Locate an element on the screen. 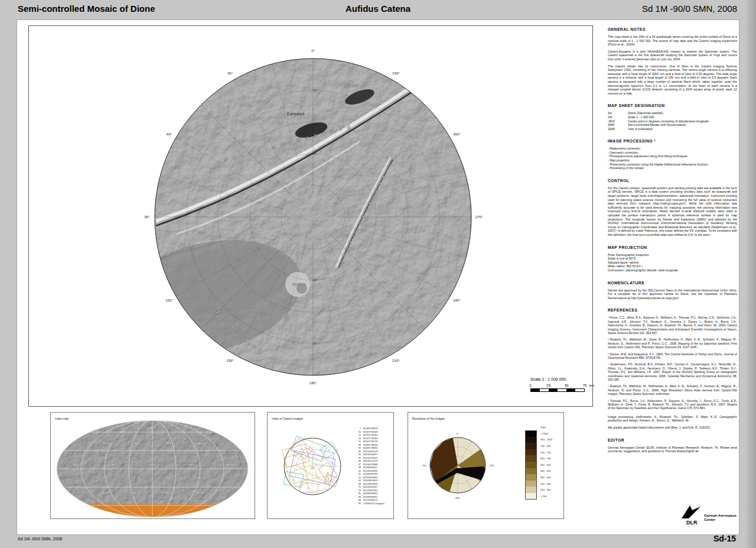 The width and height of the screenshot is (756, 548). resolution-legend-rows: > 1500950 - 1500750 - 950700 - 750650 - … is located at coordinates (539, 465).